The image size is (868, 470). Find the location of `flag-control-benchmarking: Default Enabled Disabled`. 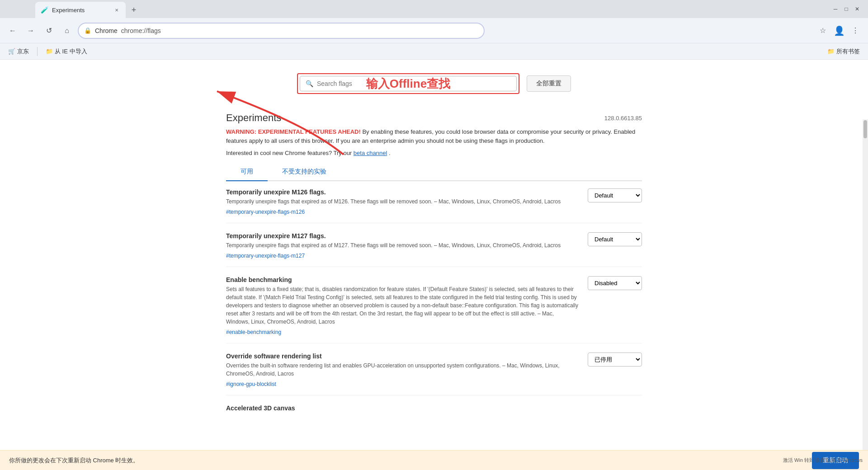

flag-control-benchmarking: Default Enabled Disabled is located at coordinates (615, 283).